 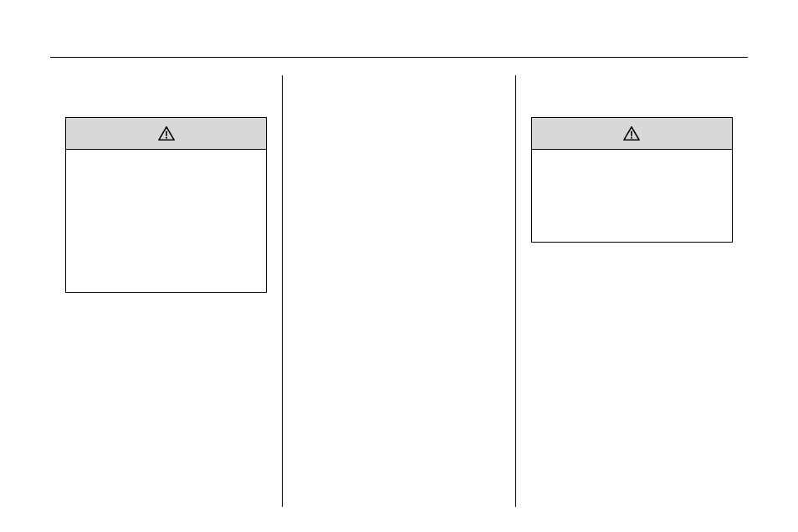 What do you see at coordinates (166, 134) in the screenshot?
I see `warning-header-left` at bounding box center [166, 134].